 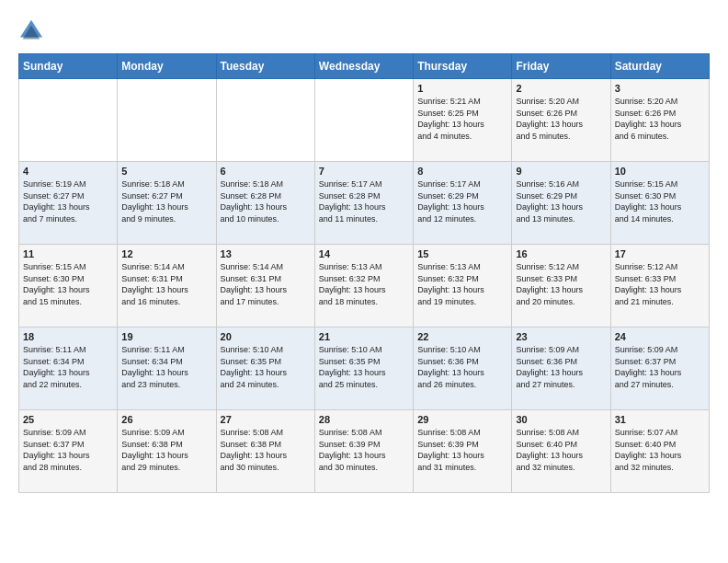 What do you see at coordinates (68, 367) in the screenshot?
I see `day-info: Sunrise: 5:11 AM Sunset: 6:34 PM Dayligh…` at bounding box center [68, 367].